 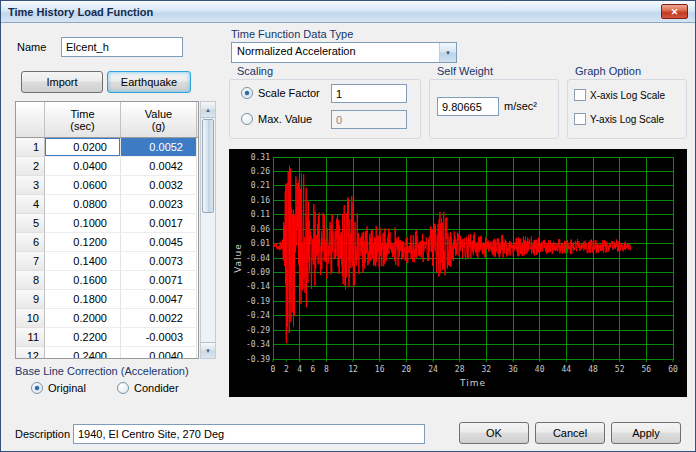 I want to click on description-input, so click(x=249, y=434).